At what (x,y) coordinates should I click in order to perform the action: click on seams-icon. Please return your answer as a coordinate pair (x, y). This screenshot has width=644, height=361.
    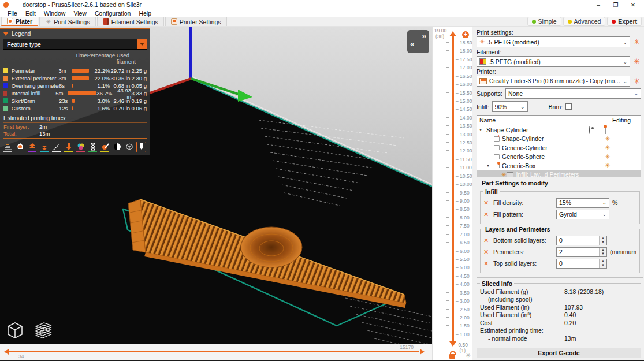
    Looking at the image, I should click on (20, 148).